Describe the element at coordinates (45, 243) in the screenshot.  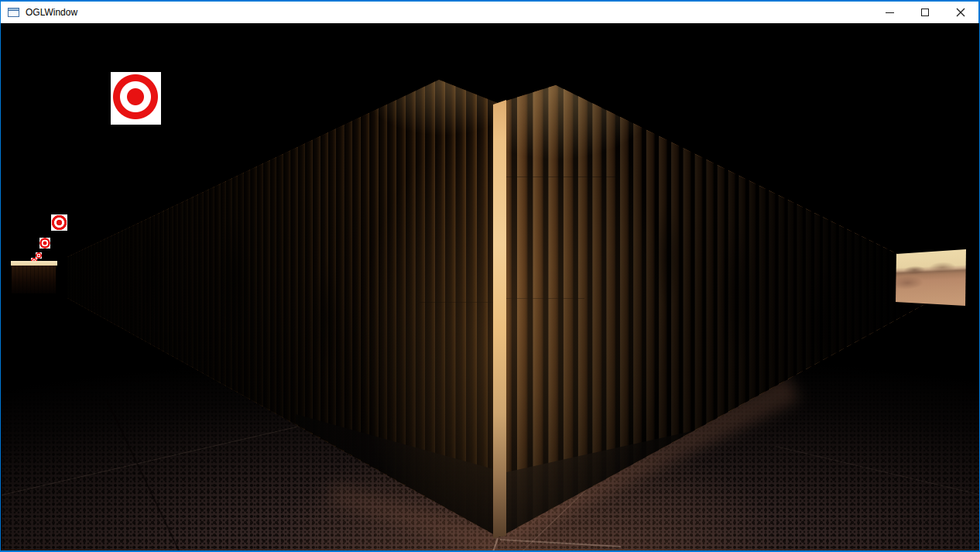
I see `bullseye-target-small` at that location.